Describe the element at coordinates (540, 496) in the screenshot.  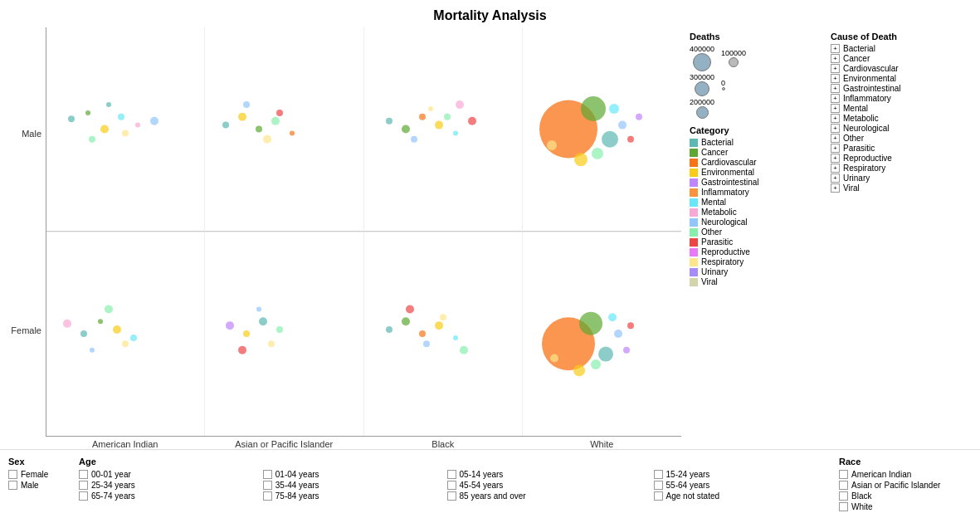
I see `filter-age-85plus: 85 years and over` at that location.